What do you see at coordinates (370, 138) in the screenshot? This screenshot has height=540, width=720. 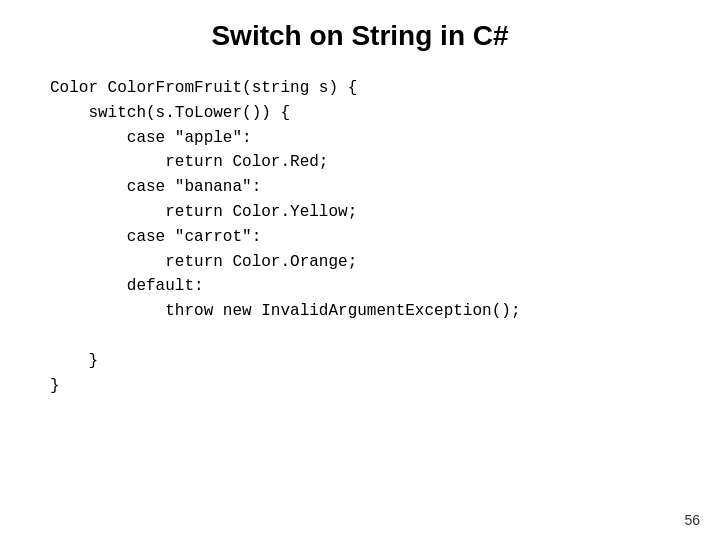 I see `code-line: case "apple":` at bounding box center [370, 138].